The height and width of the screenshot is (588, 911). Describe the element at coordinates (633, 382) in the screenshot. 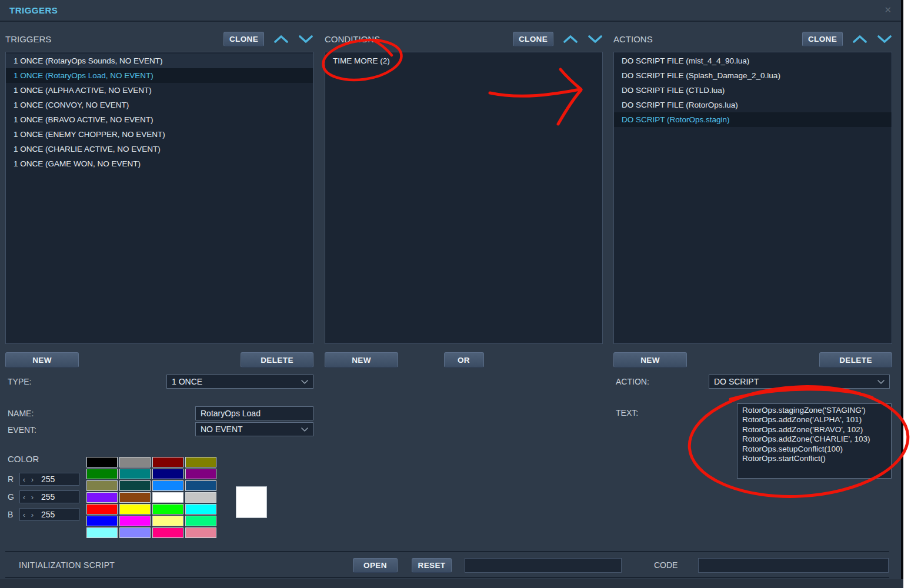

I see `action-label: ACTION:` at that location.